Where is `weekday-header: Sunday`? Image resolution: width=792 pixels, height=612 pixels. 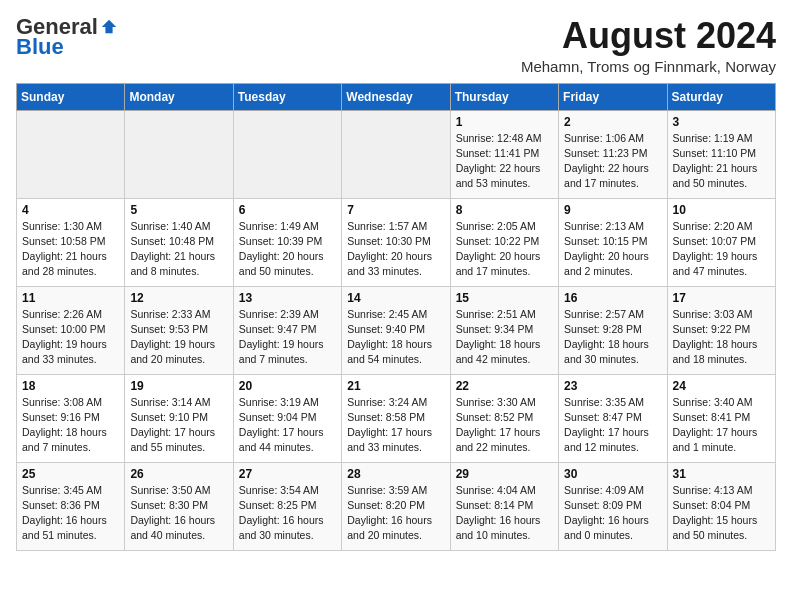
weekday-header: Sunday is located at coordinates (71, 96).